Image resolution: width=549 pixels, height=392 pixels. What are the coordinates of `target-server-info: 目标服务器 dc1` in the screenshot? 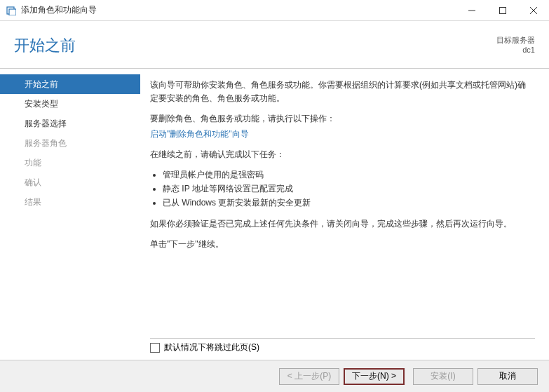 It's located at (516, 45).